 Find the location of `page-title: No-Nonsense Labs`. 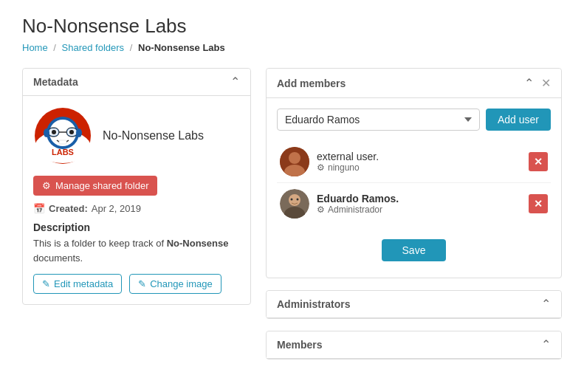

page-title: No-Nonsense Labs is located at coordinates (292, 27).